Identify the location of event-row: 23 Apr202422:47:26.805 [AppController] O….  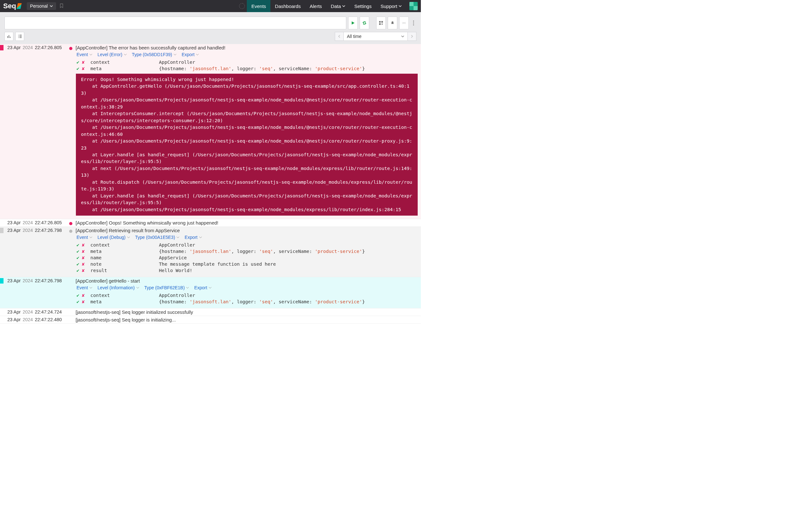
(210, 223).